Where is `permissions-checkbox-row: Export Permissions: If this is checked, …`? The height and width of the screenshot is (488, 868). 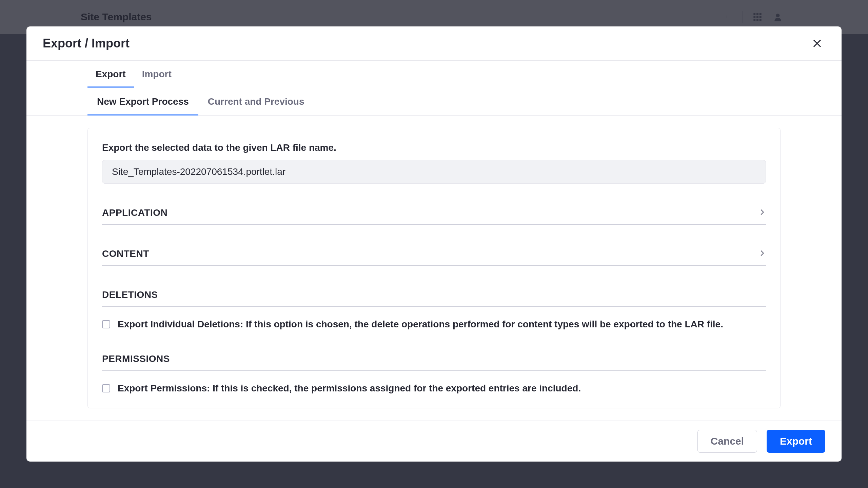 permissions-checkbox-row: Export Permissions: If this is checked, … is located at coordinates (434, 388).